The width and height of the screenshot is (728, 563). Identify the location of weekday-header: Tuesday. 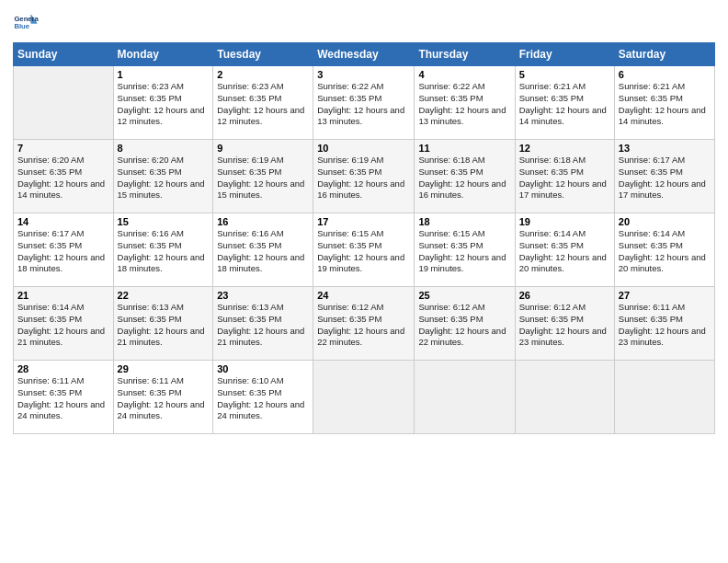
(263, 55).